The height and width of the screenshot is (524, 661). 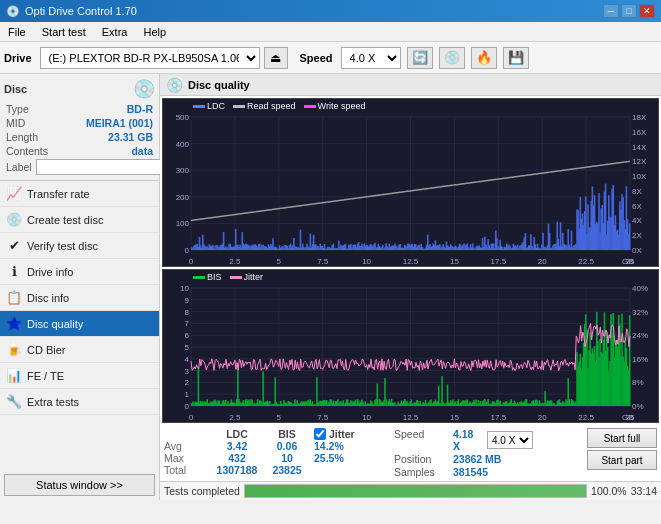 What do you see at coordinates (484, 58) in the screenshot?
I see `burn-button: 🔥` at bounding box center [484, 58].